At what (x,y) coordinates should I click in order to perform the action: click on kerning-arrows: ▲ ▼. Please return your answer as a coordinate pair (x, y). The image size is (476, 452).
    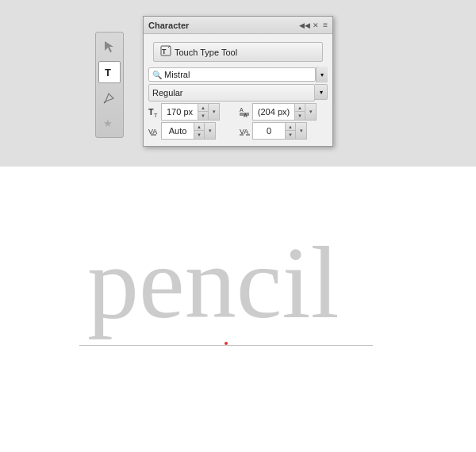
    Looking at the image, I should click on (198, 131).